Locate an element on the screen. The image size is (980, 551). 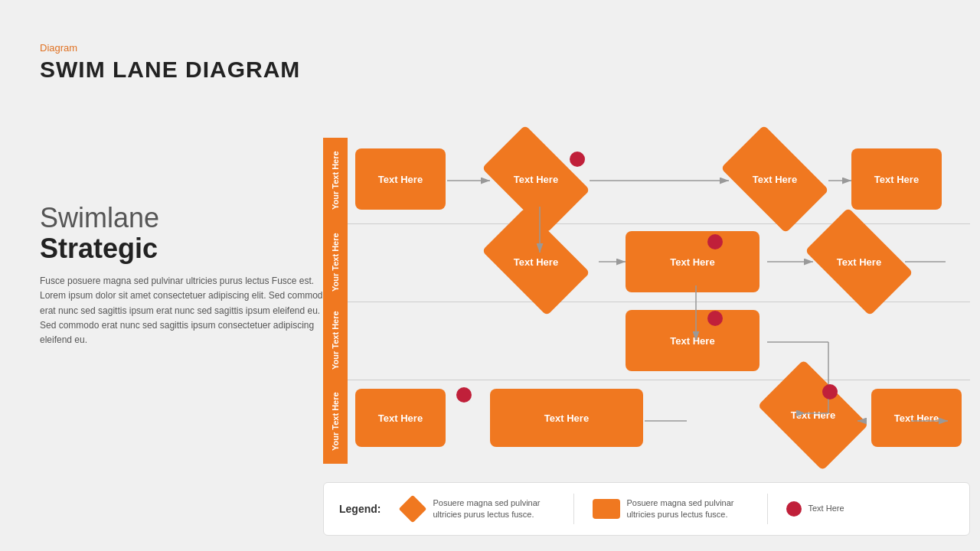
lane-label-4: Your Text Here is located at coordinates (335, 422).